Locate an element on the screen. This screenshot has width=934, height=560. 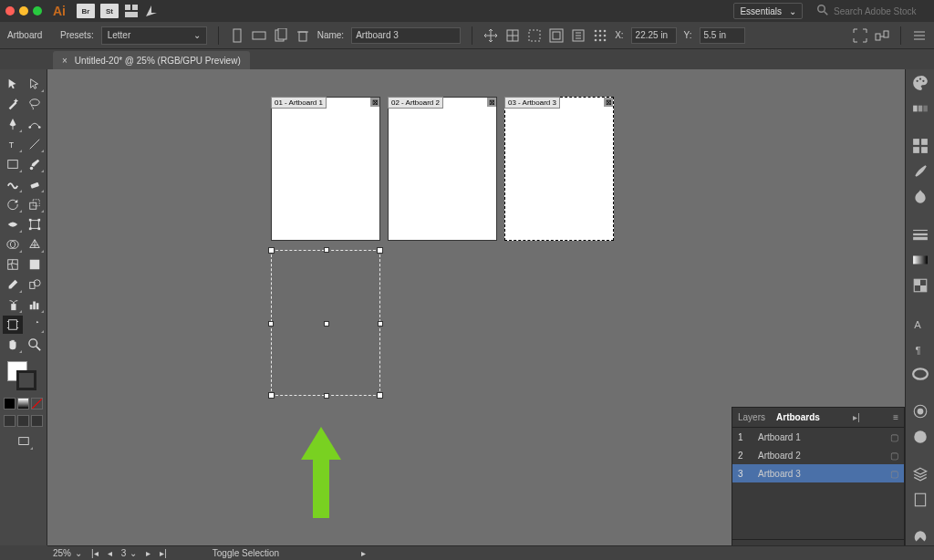
fill-stroke-swatch is located at coordinates (24, 378).